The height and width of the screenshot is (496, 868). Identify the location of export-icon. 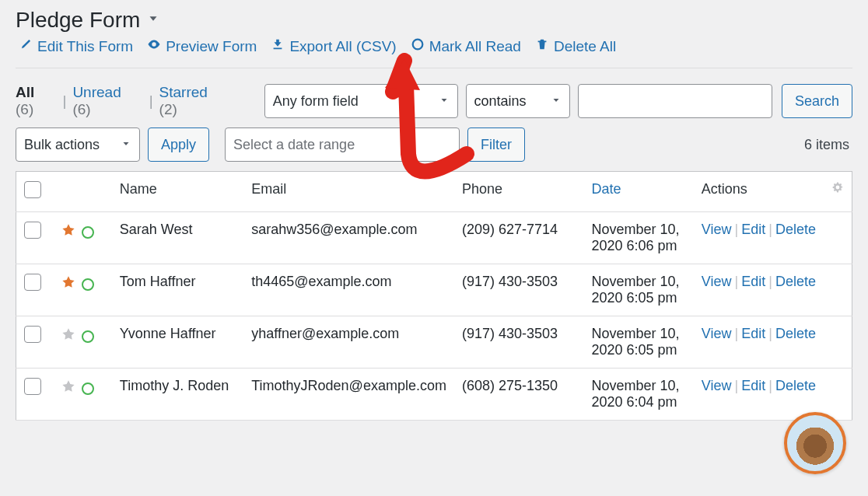
(278, 47).